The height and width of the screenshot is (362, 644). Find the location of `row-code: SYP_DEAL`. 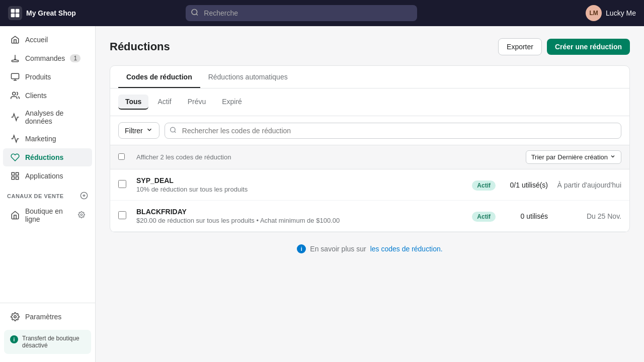

row-code: SYP_DEAL is located at coordinates (304, 180).